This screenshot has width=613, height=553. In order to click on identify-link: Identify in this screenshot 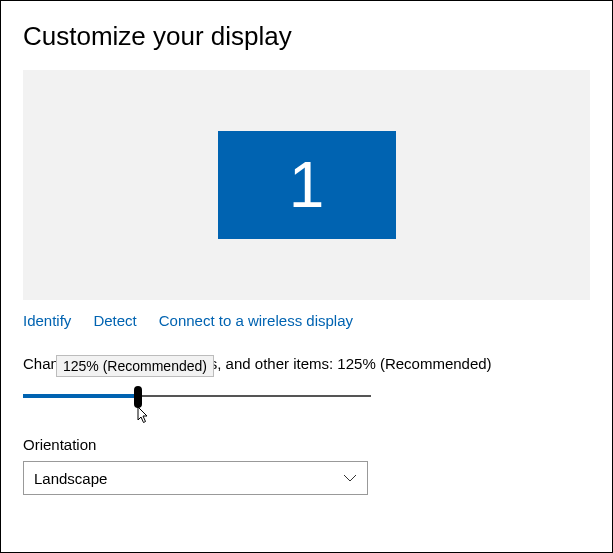, I will do `click(47, 320)`.